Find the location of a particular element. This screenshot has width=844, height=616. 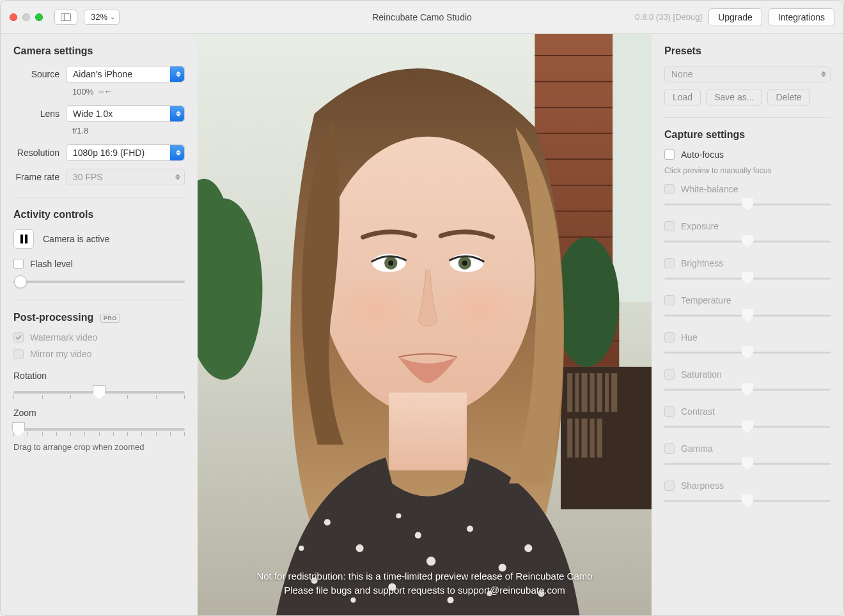

temperature-label: Temperature is located at coordinates (706, 300).